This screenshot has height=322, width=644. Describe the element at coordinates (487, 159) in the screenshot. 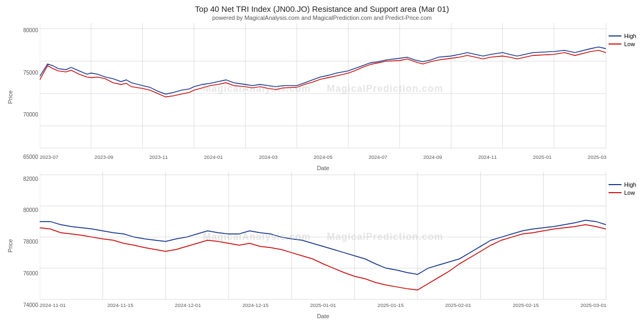

I see `chart1-xtick-9: 2024-11` at that location.